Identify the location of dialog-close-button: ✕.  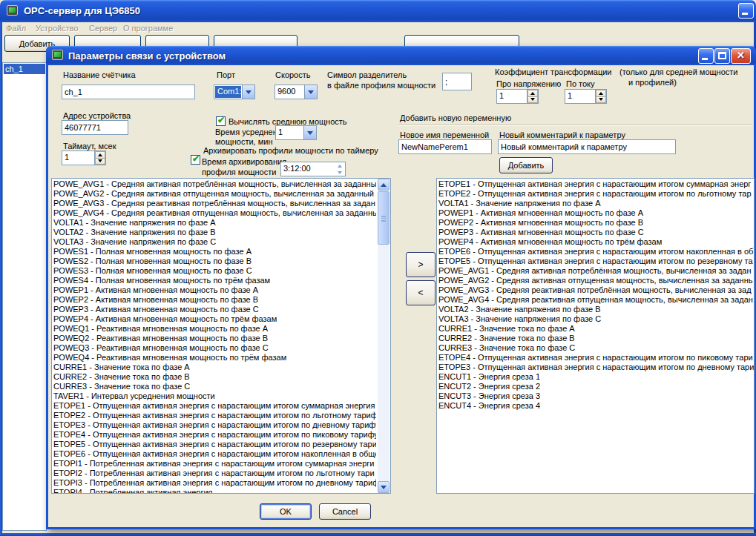
(740, 56).